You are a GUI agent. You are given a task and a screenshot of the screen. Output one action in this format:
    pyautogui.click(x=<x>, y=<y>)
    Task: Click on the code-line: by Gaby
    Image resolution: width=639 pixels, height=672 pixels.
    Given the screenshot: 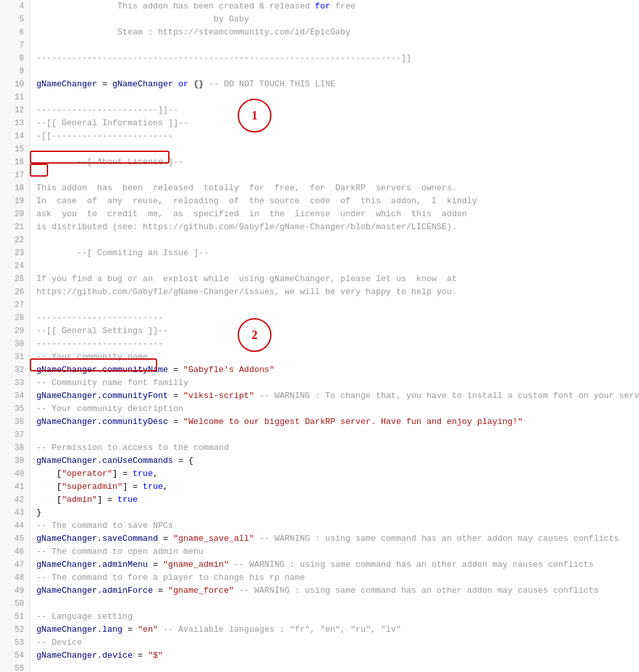 What is the action you would take?
    pyautogui.click(x=338, y=19)
    